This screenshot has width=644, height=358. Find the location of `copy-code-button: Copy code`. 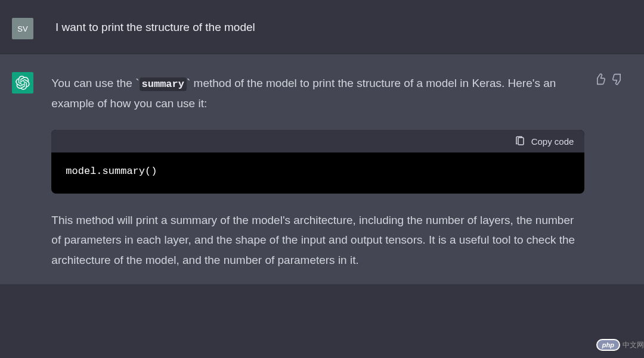

copy-code-button: Copy code is located at coordinates (544, 141).